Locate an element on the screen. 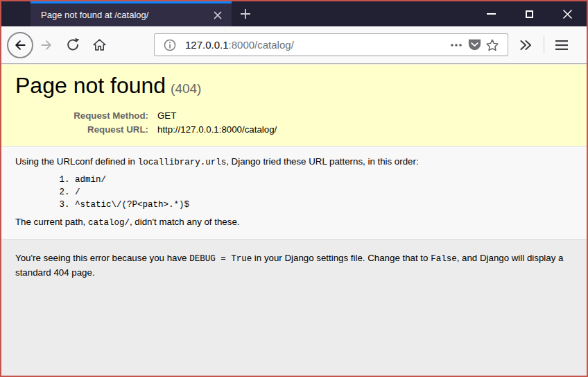 The width and height of the screenshot is (588, 377). request-url-value: http://127.0.0.1:8000/catalog/ is located at coordinates (217, 130).